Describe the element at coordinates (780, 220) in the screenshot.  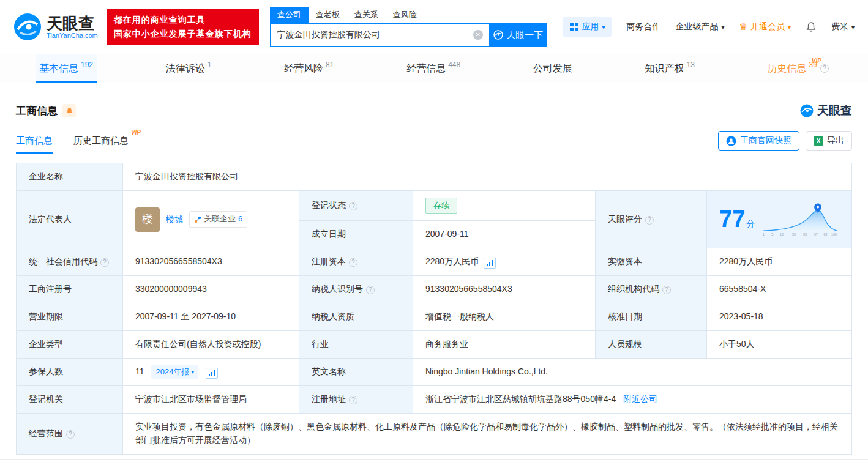
I see `value-score: 77分 1 5 10 50` at that location.